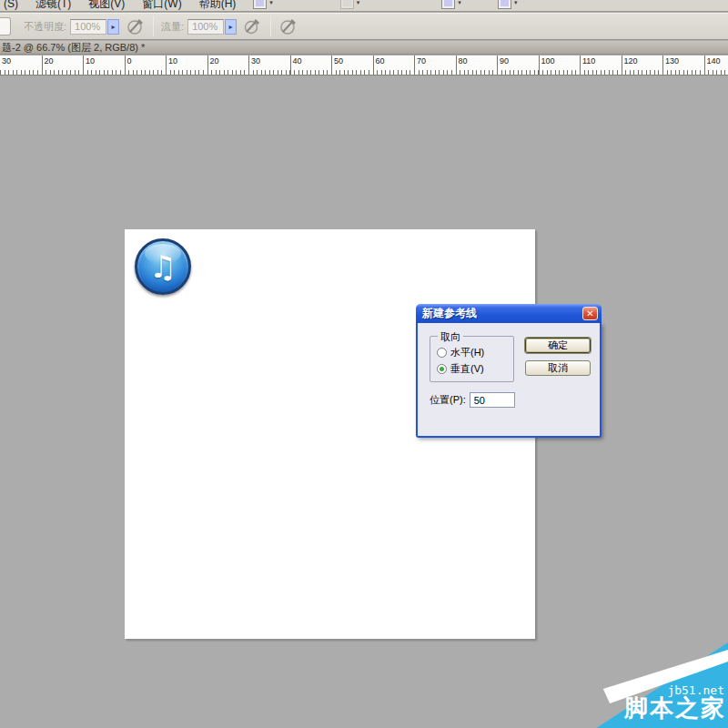  I want to click on radio-vertical-label: 垂直(V), so click(468, 369).